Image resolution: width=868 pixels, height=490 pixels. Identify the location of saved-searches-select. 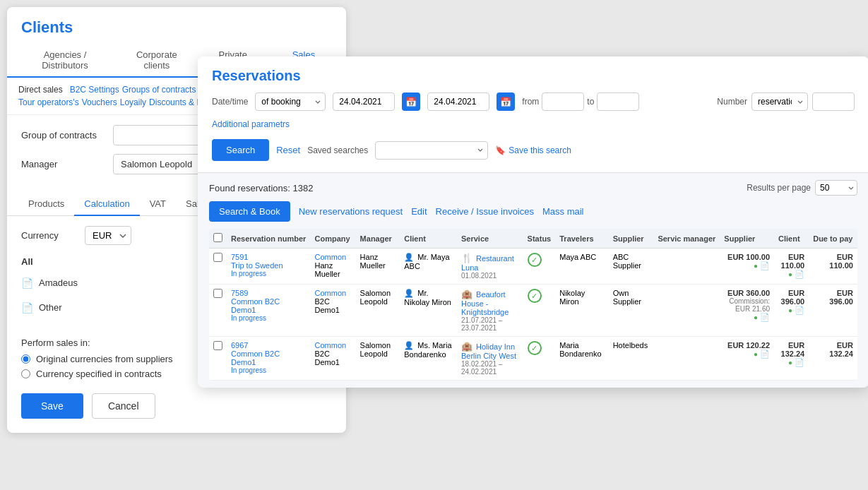
(432, 150).